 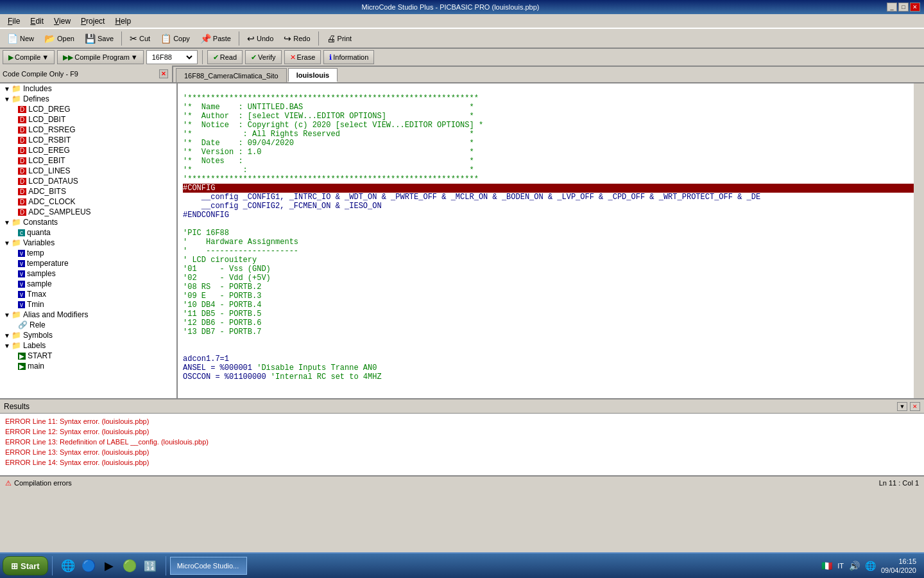 What do you see at coordinates (68, 566) in the screenshot?
I see `taskbar-browser-icon: 🌐` at bounding box center [68, 566].